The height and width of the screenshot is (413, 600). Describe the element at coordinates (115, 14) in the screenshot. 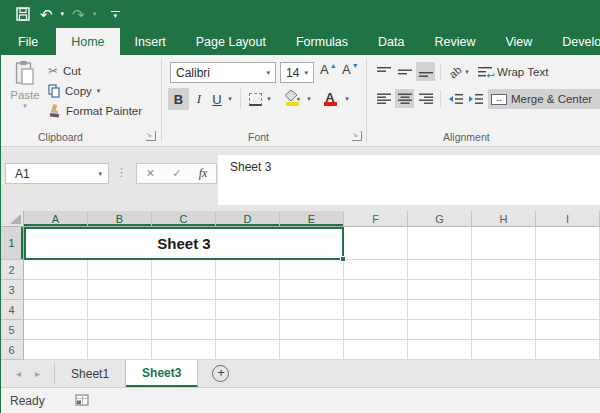

I see `customize-qat-button: ▾` at that location.